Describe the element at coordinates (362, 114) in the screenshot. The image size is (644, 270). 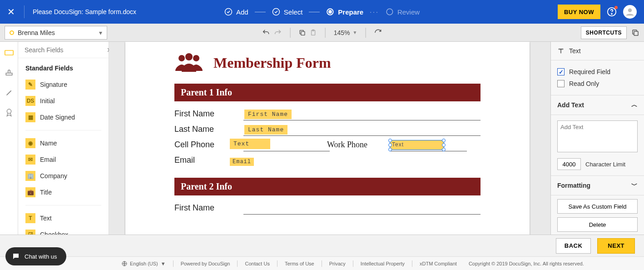
I see `form-line: First Name` at that location.